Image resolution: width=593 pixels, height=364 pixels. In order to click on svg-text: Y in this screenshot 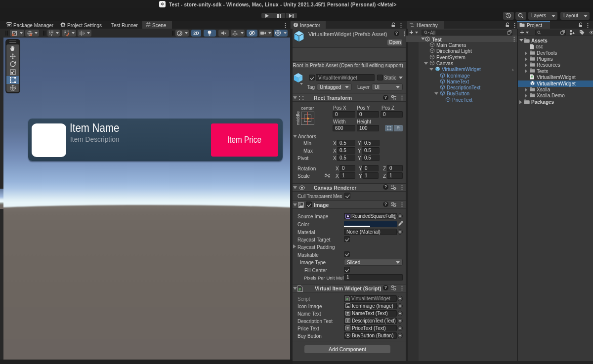, I will do `click(51, 35)`.